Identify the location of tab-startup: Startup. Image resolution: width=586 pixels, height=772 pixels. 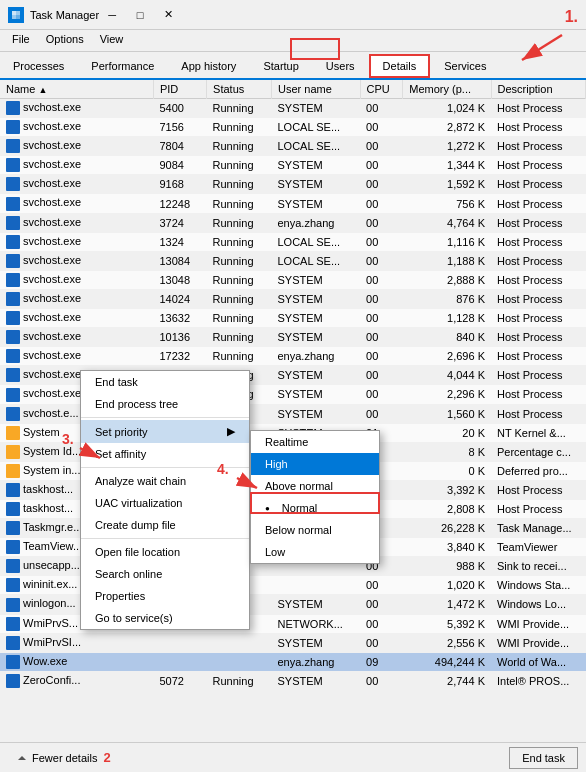
(280, 66).